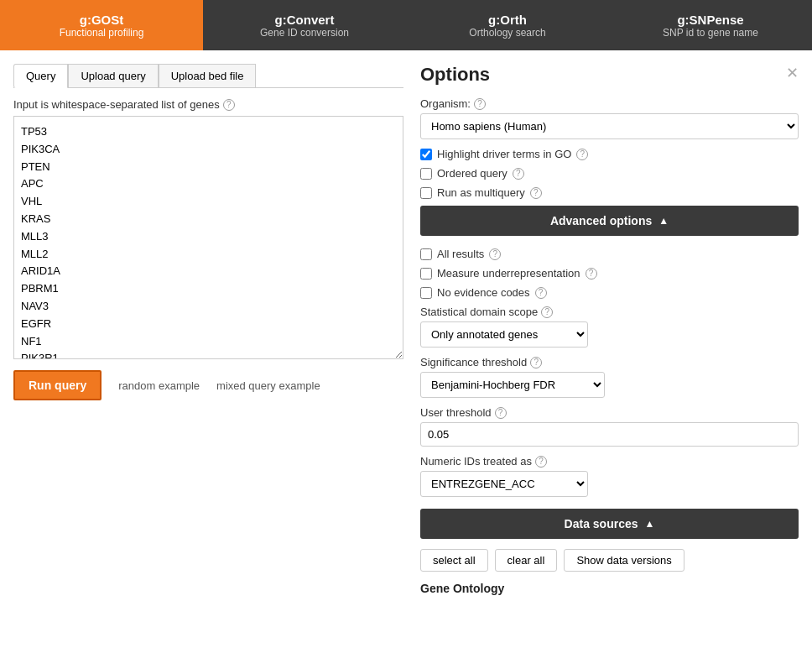 The height and width of the screenshot is (648, 812). What do you see at coordinates (650, 524) in the screenshot?
I see `data-sources-caret-up-icon: ▲` at bounding box center [650, 524].